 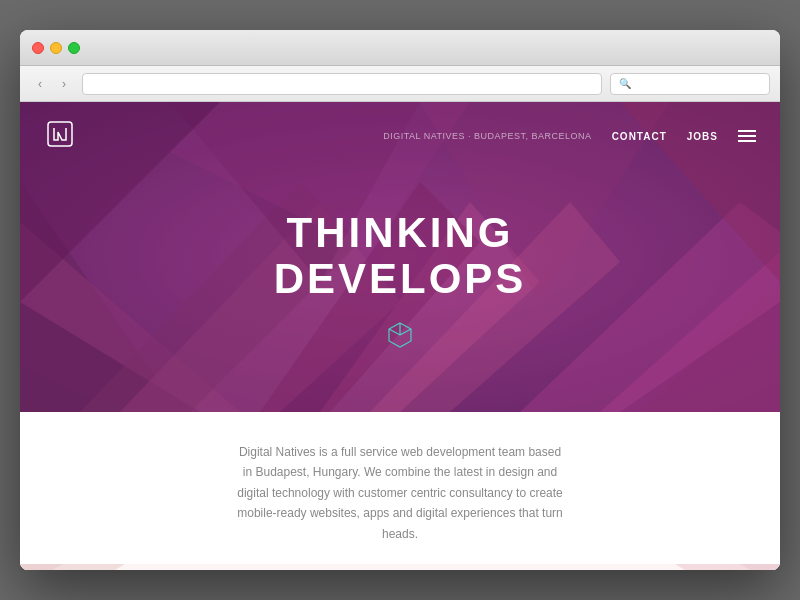 I want to click on contact-link: CONTACT, so click(x=640, y=136).